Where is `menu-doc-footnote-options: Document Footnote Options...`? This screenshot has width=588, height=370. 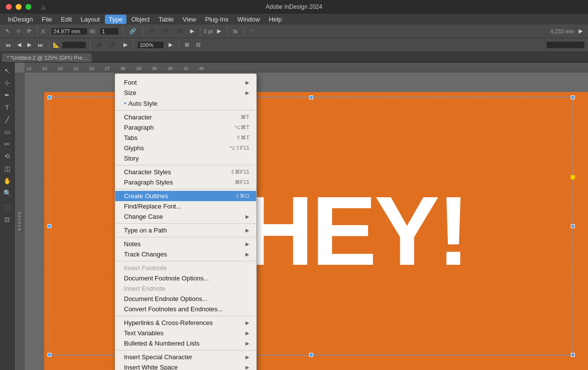
menu-doc-footnote-options: Document Footnote Options... is located at coordinates (186, 278).